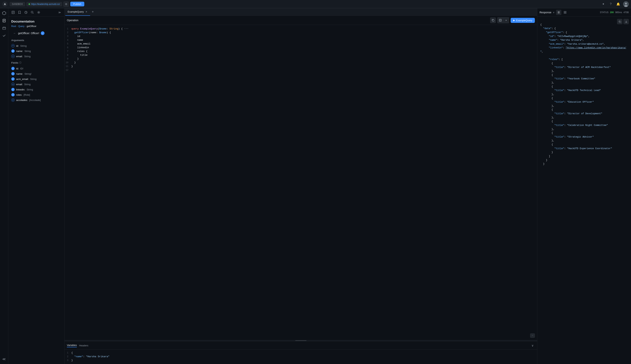 The width and height of the screenshot is (631, 364). Describe the element at coordinates (36, 95) in the screenshot. I see `field-roles: ✓ roles: [Role]` at that location.